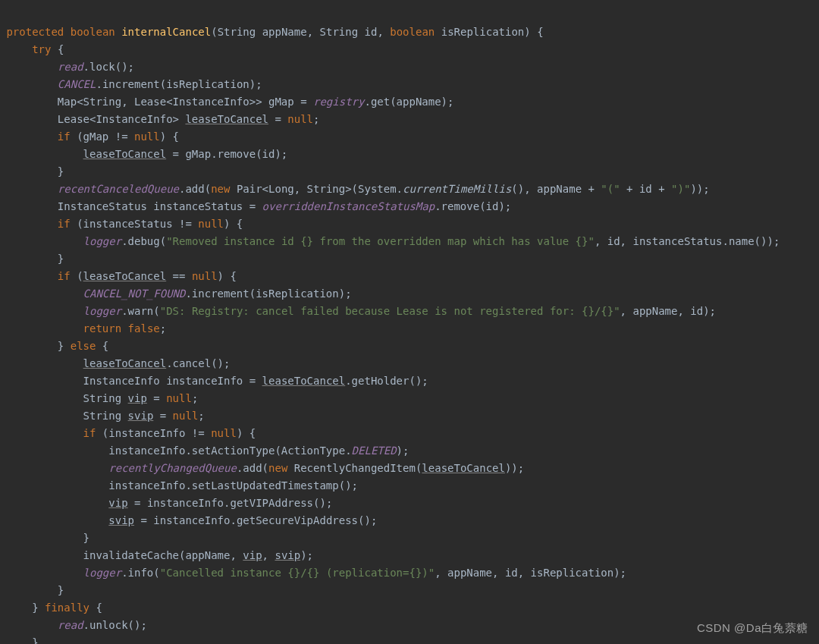 This screenshot has width=819, height=644. I want to click on expr: (), appName +, so click(556, 189).